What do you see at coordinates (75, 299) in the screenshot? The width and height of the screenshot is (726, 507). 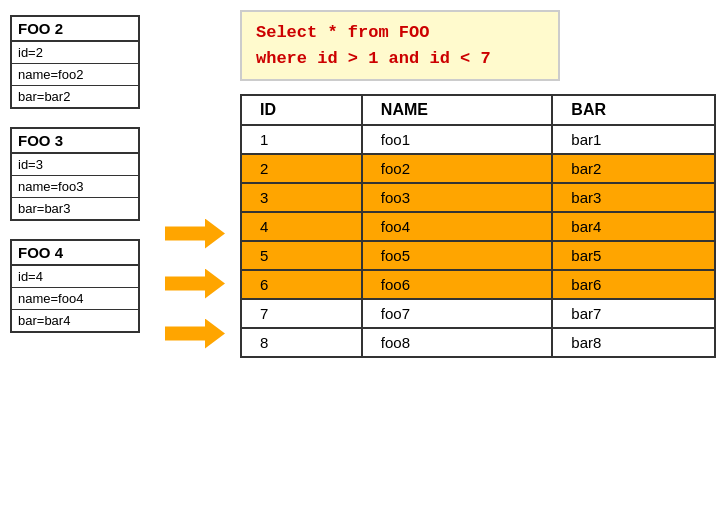 I see `foo-card-row: name=foo4` at bounding box center [75, 299].